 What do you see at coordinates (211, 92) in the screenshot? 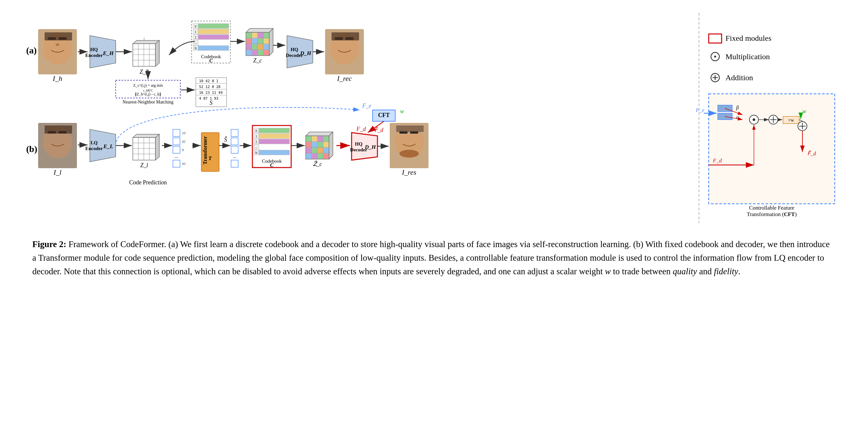
I see `svg-text: 16 23 11 49` at bounding box center [211, 92].